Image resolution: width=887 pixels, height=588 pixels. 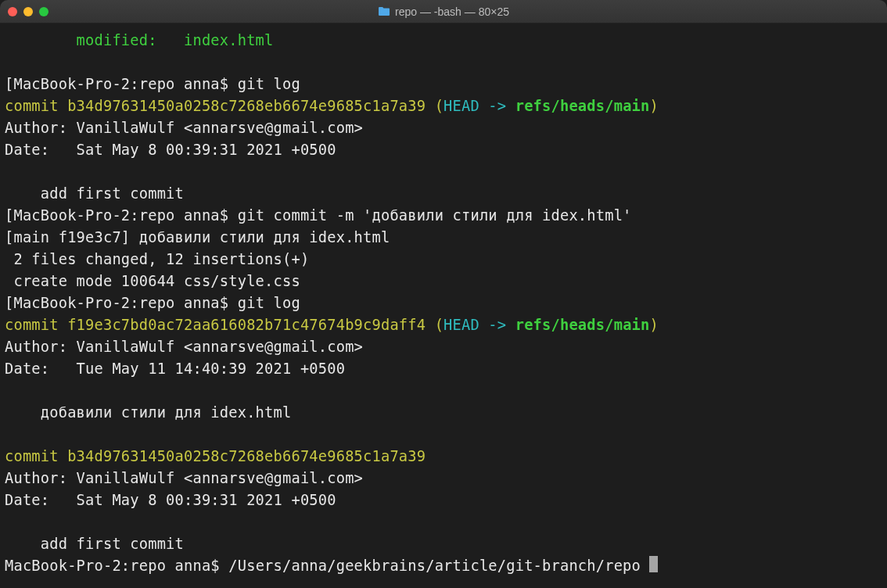 I want to click on maximize-button, so click(x=44, y=12).